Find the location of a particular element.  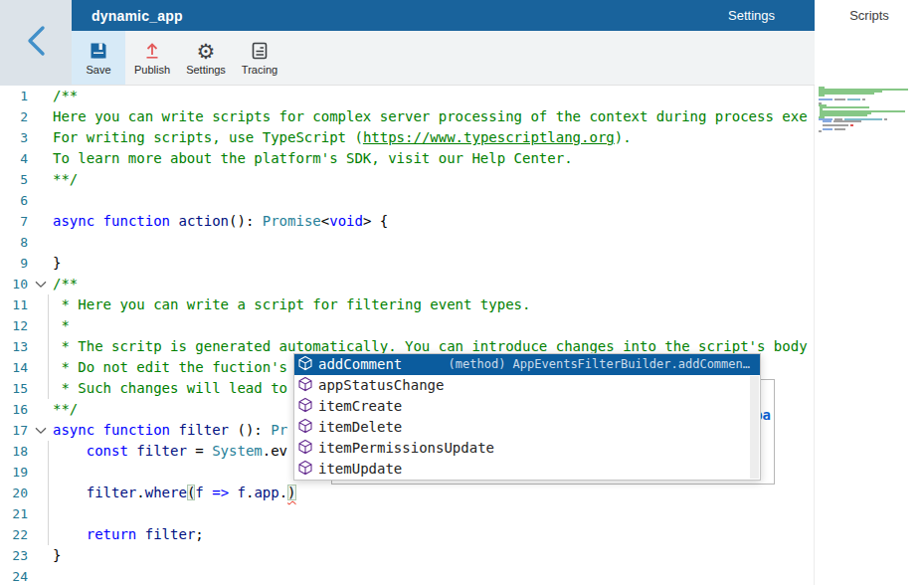

publish-icon is located at coordinates (152, 51).